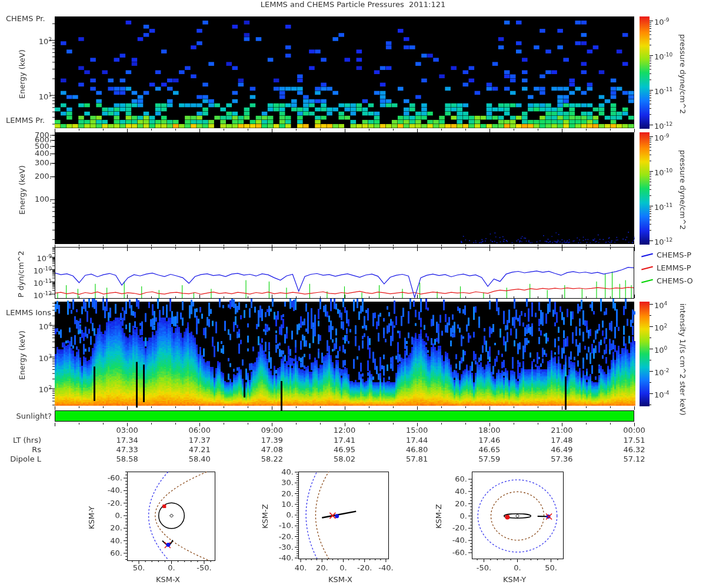  What do you see at coordinates (453, 492) in the screenshot?
I see `orbit-yz-y-tick: 40.` at bounding box center [453, 492].